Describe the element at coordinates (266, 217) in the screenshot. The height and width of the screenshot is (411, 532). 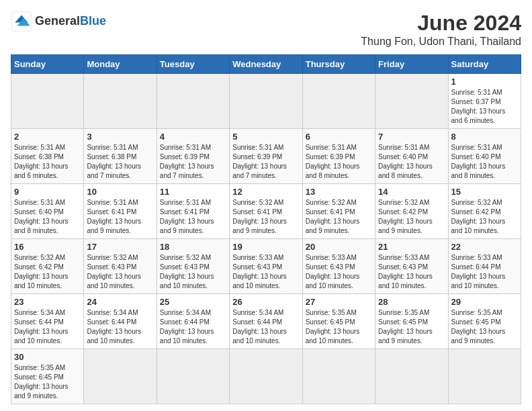
I see `day-info: Sunrise: 5:32 AMSunset: 6:41 PMDaylight:…` at that location.